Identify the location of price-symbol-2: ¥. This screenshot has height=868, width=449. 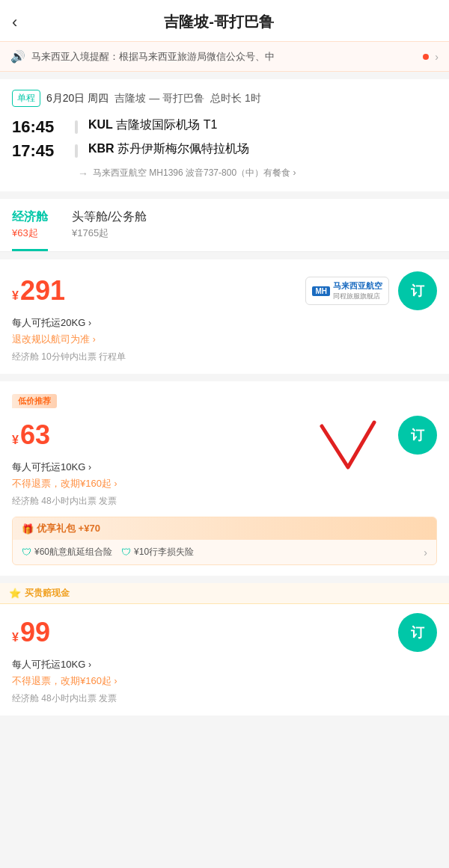
(15, 440).